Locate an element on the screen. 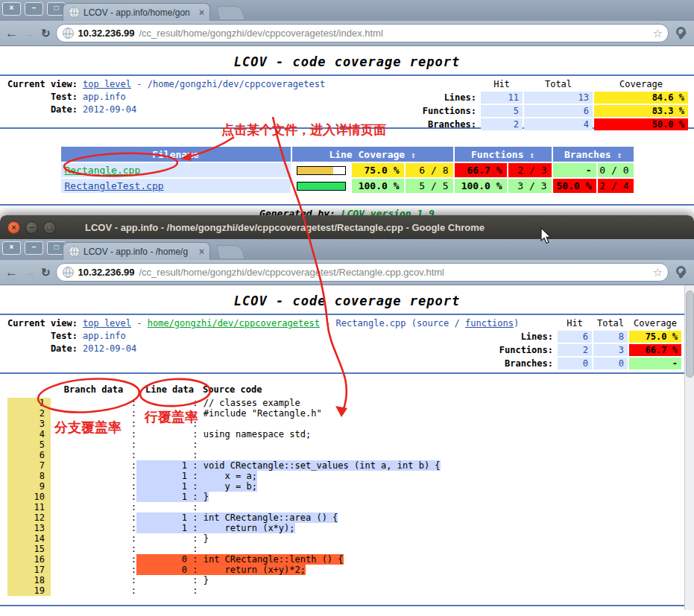  source-line: 6: : is located at coordinates (347, 455).